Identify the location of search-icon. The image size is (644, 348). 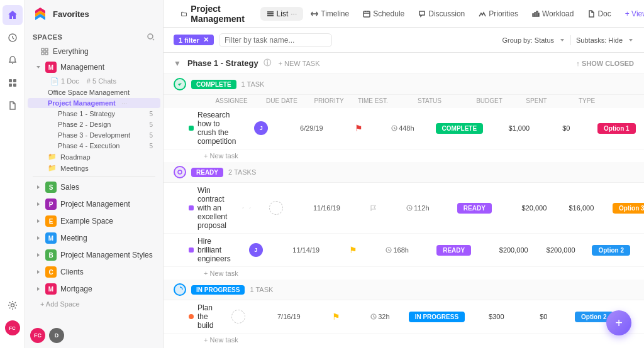
(151, 37).